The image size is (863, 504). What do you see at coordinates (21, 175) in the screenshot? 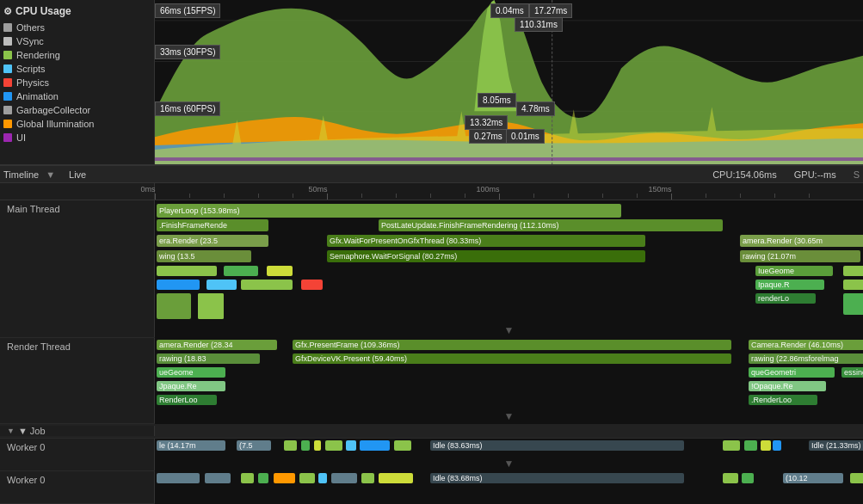
I see `timeline-label: Timeline` at bounding box center [21, 175].